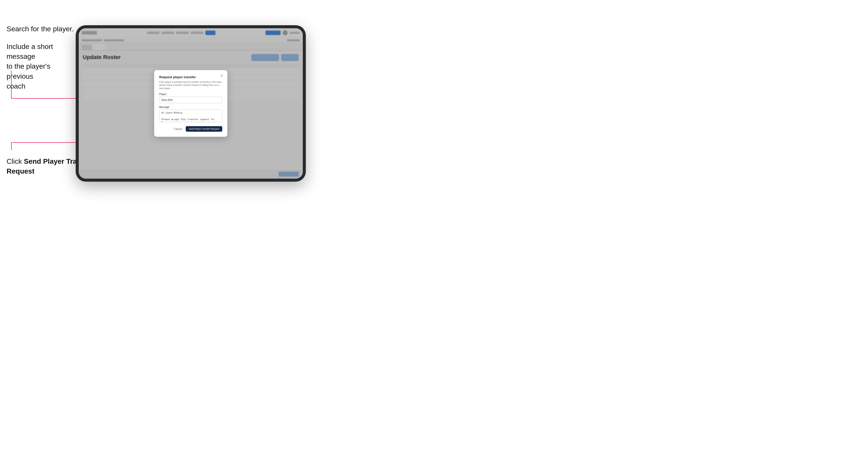 The height and width of the screenshot is (467, 868). Describe the element at coordinates (191, 100) in the screenshot. I see `player-input` at that location.